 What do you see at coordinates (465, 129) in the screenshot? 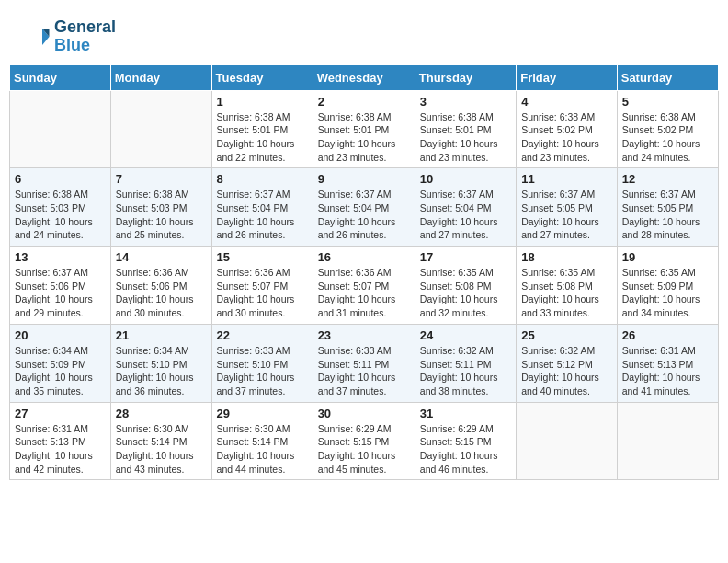
I see `table-row: 3Sunrise: 6:38 AM Sunset: 5:01 PM Daylig…` at bounding box center [465, 129].